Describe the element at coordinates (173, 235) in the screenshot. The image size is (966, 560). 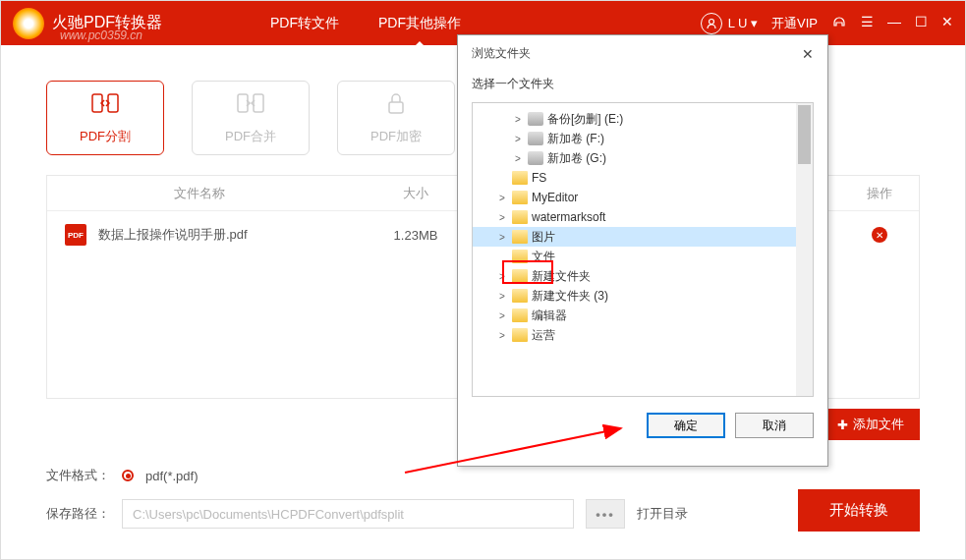
I see `file-name: 数据上报操作说明手册.pdf` at that location.